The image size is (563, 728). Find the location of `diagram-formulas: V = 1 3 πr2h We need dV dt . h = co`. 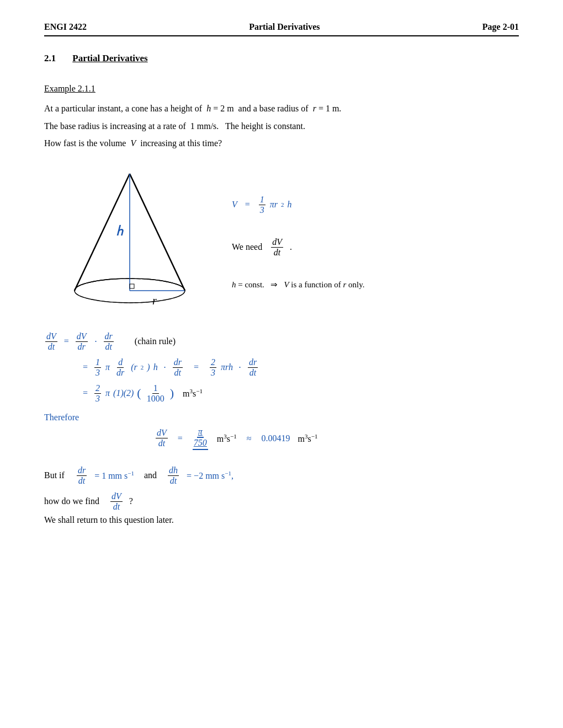

diagram-formulas: V = 1 3 πr2h We need dV dt . h = co is located at coordinates (367, 242).